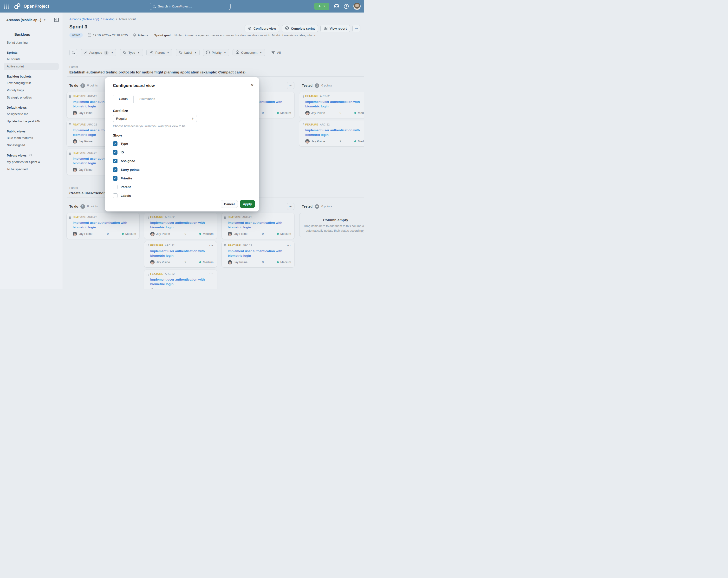 This screenshot has height=578, width=728. What do you see at coordinates (337, 6) in the screenshot?
I see `inbox-icon` at bounding box center [337, 6].